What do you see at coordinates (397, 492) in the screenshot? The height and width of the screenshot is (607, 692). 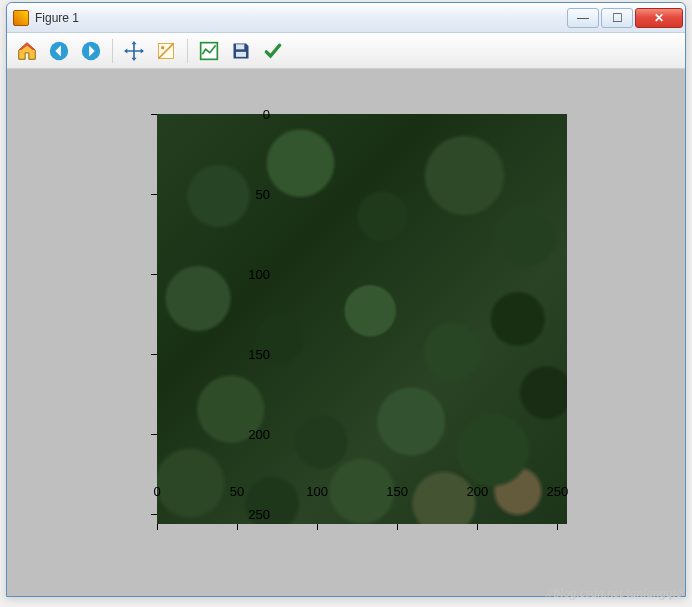 I see `x-tick-label: 150` at bounding box center [397, 492].